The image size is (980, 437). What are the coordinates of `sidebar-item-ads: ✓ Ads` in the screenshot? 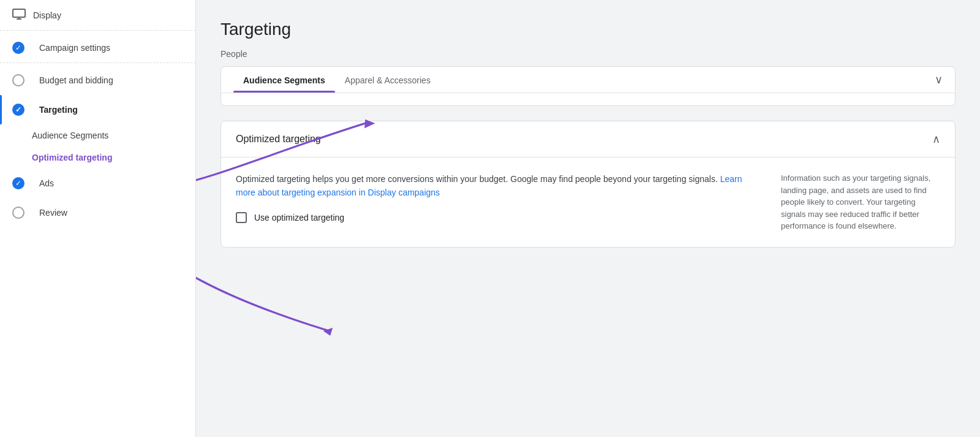 It's located at (98, 183).